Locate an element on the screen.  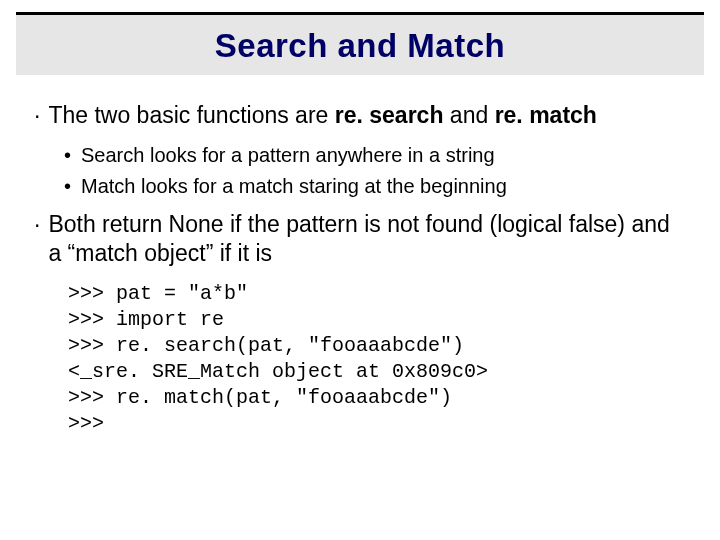
text-run: Both return None if the pattern is not f… is located at coordinates (358, 238).